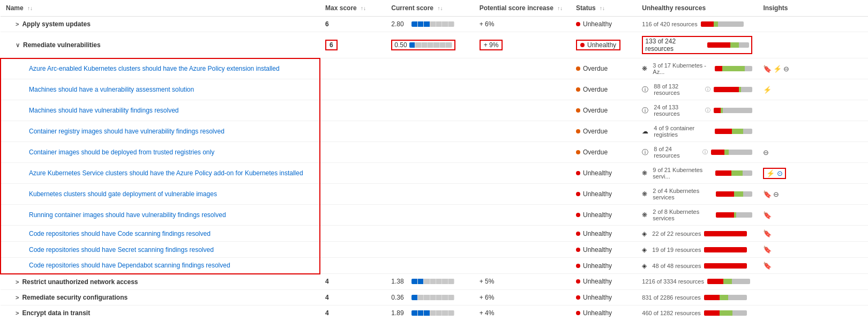 The width and height of the screenshot is (868, 320). I want to click on col-header-maxscore: Max score ↑↓, so click(353, 9).